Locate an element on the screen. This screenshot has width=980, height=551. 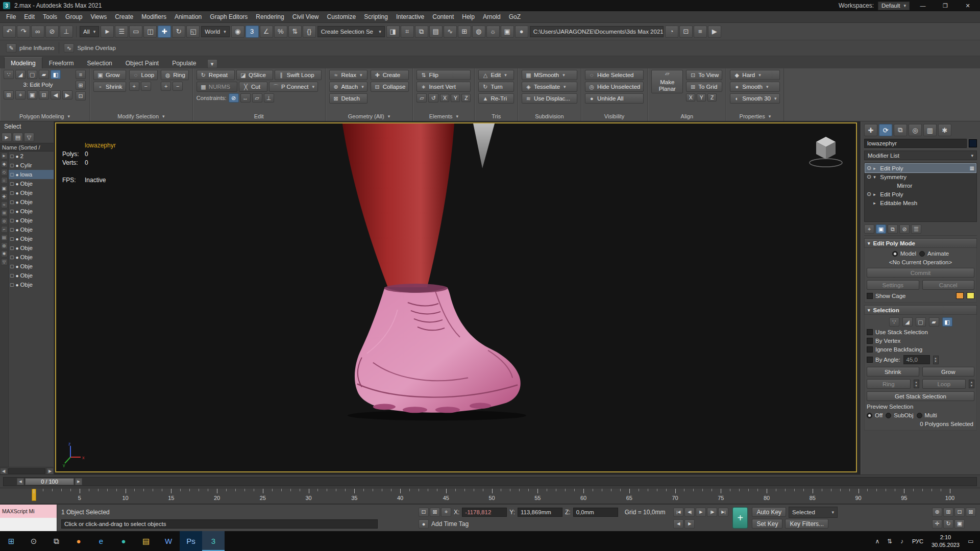
constraint-edge-icon: ↔ is located at coordinates (246, 98).